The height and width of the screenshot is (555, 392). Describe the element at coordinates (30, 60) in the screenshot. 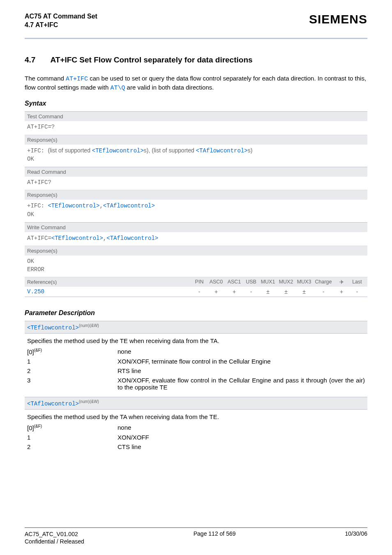

I see `section-number: 4.7` at that location.